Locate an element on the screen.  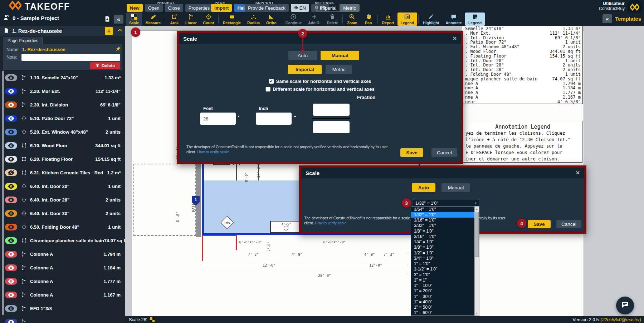
scale-option: 3/4" = 1'0" is located at coordinates (443, 258).